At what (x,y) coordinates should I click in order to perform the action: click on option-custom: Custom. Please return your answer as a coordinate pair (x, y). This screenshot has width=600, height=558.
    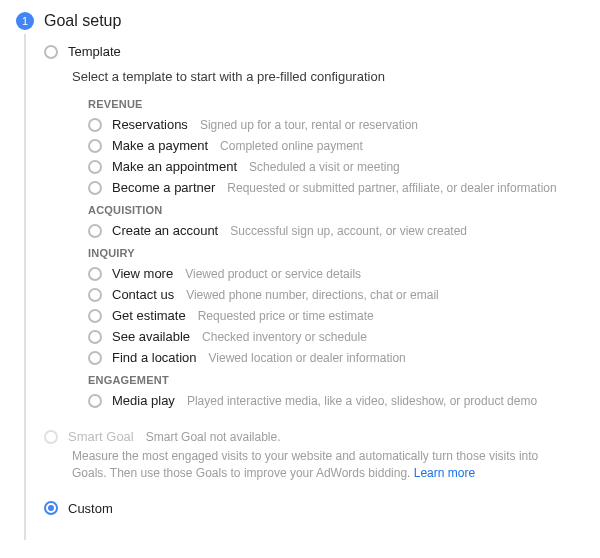
    Looking at the image, I should click on (312, 508).